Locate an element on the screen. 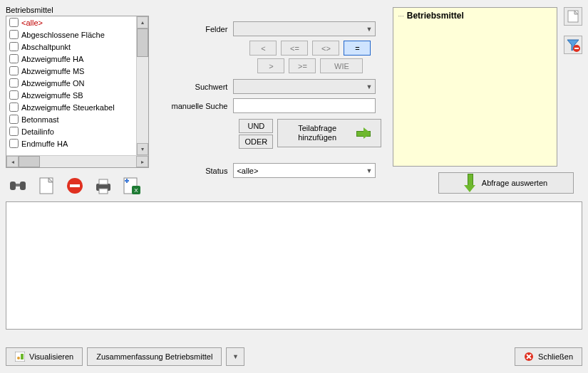 The height and width of the screenshot is (373, 588). visualize-label: Visualisieren is located at coordinates (51, 357).